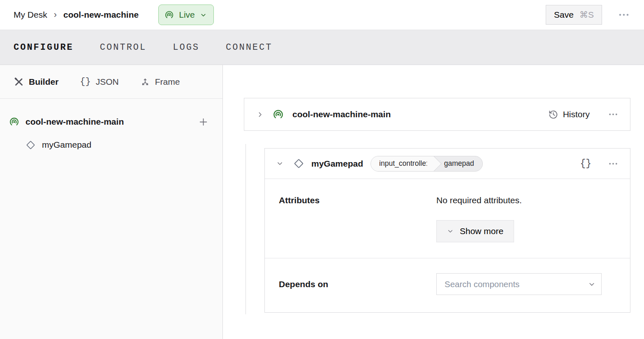  What do you see at coordinates (44, 48) in the screenshot?
I see `tab-configure: CONFIGURE` at bounding box center [44, 48].